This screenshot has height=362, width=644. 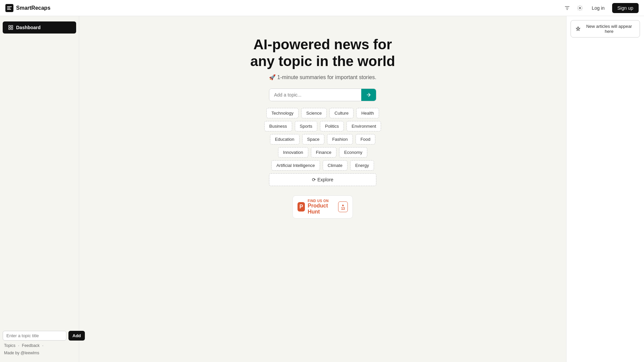 What do you see at coordinates (21, 353) in the screenshot?
I see `made-by-link: Made by @leewlms` at bounding box center [21, 353].